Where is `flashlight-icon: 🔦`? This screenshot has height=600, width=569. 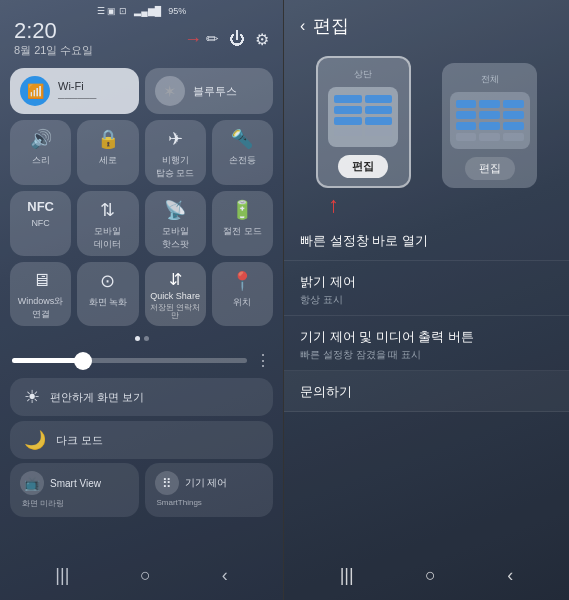
flashlight-icon: 🔦 is located at coordinates (242, 139).